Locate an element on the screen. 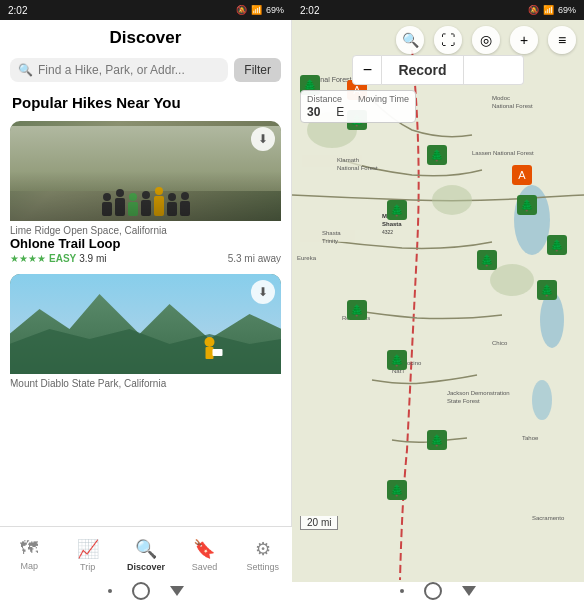 Image resolution: width=584 pixels, height=600 pixels. nav-saved-left: 🔖 Saved is located at coordinates (204, 555).